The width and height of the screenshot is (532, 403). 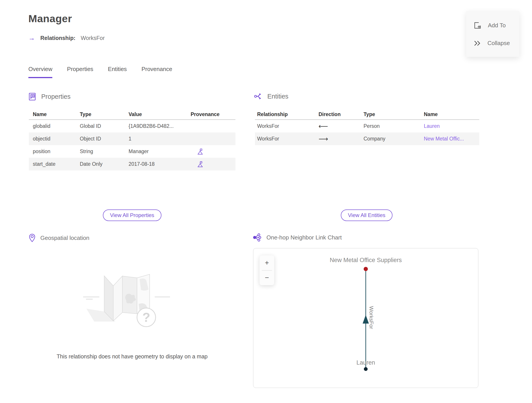 I want to click on entity-link: Lauren, so click(x=453, y=126).